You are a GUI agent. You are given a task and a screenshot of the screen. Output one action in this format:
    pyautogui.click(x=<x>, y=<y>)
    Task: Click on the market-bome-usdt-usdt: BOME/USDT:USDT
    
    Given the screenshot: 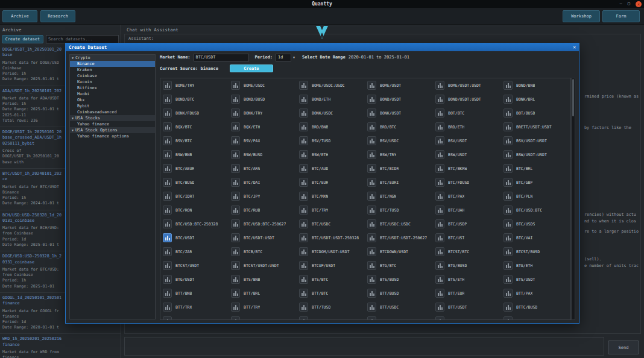 What is the action you would take?
    pyautogui.click(x=467, y=86)
    